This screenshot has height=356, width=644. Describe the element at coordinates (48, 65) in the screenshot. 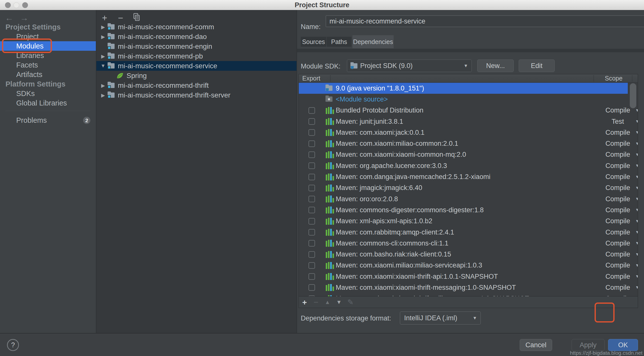

I see `sidebar-item-facets: Facets` at that location.